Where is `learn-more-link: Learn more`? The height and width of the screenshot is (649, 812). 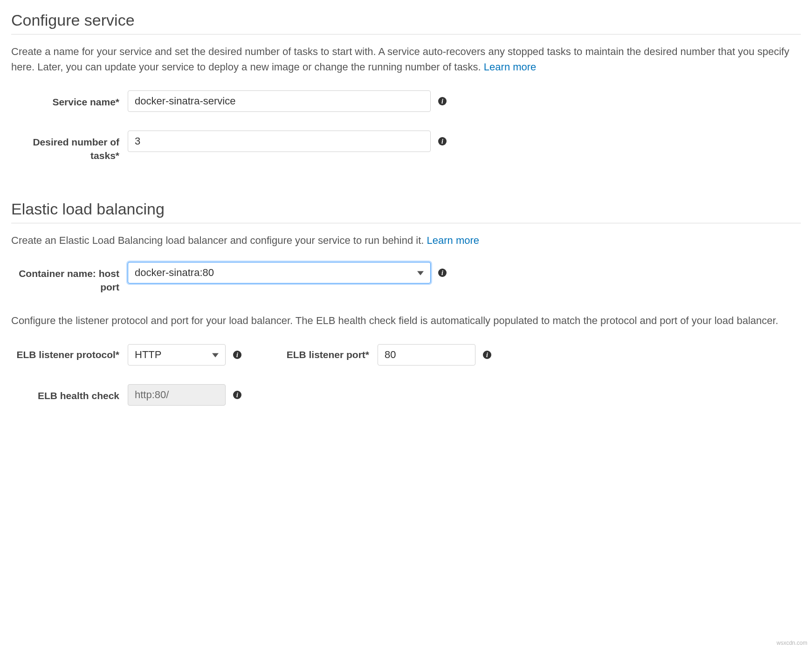
learn-more-link: Learn more is located at coordinates (510, 67).